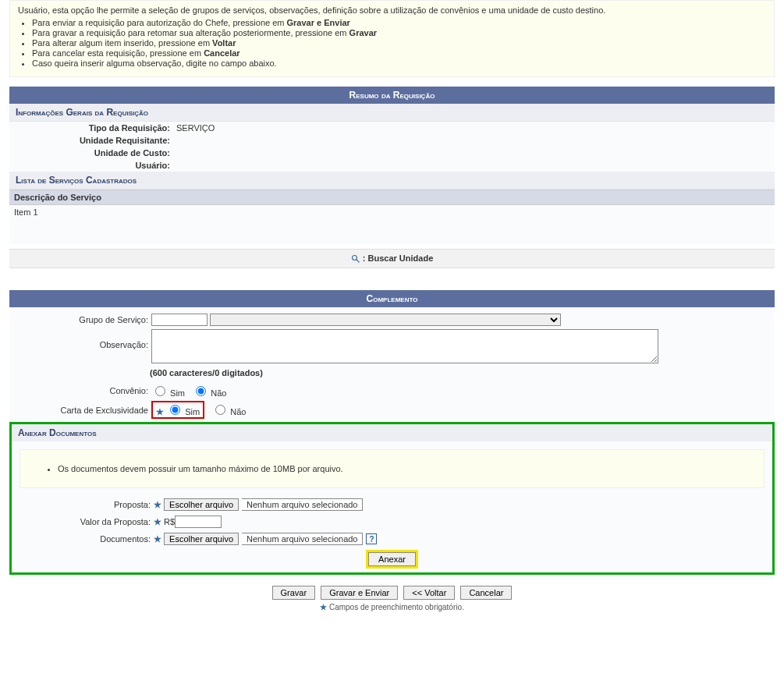 This screenshot has width=784, height=698. I want to click on unidade-custo-value, so click(474, 153).